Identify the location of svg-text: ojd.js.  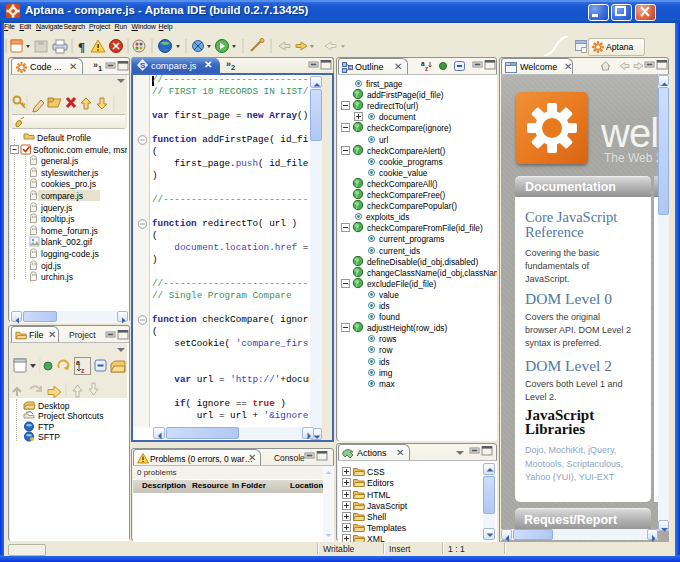
(51, 266).